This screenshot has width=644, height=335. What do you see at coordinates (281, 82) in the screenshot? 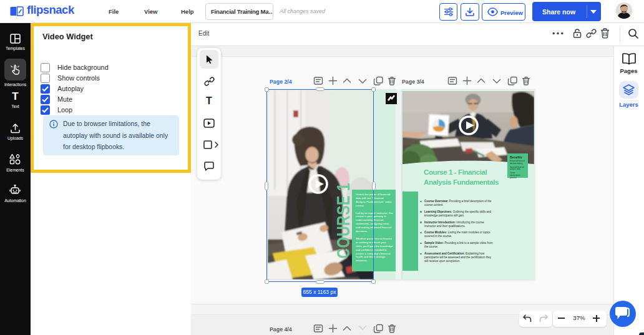
I see `svg-text: Page 2/4` at bounding box center [281, 82].